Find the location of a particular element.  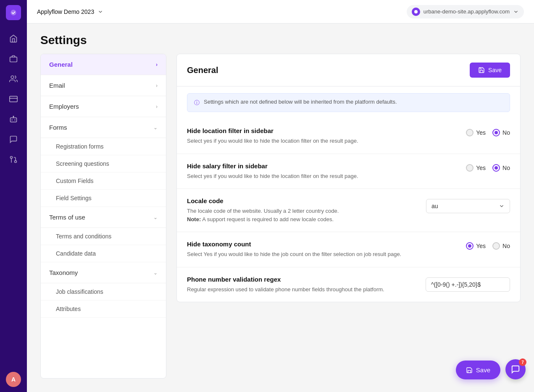

save-icon is located at coordinates (481, 70).